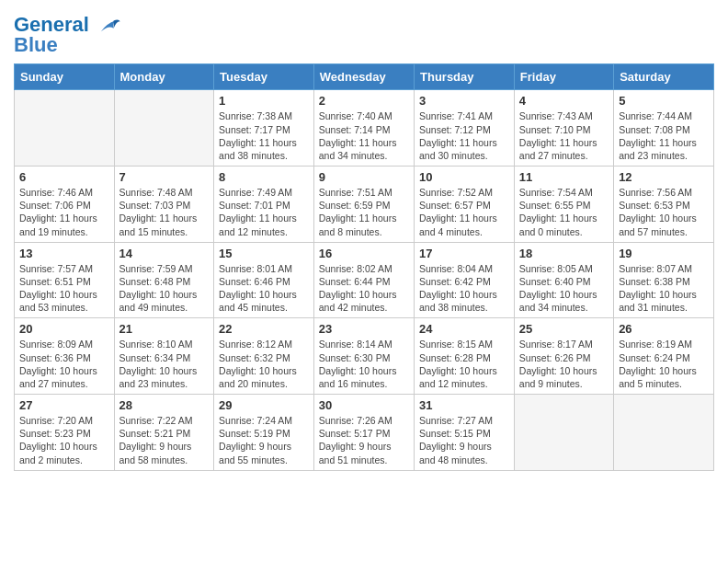  What do you see at coordinates (564, 364) in the screenshot?
I see `day-info: Sunrise: 8:17 AM Sunset: 6:26 PM Dayligh…` at bounding box center [564, 364].